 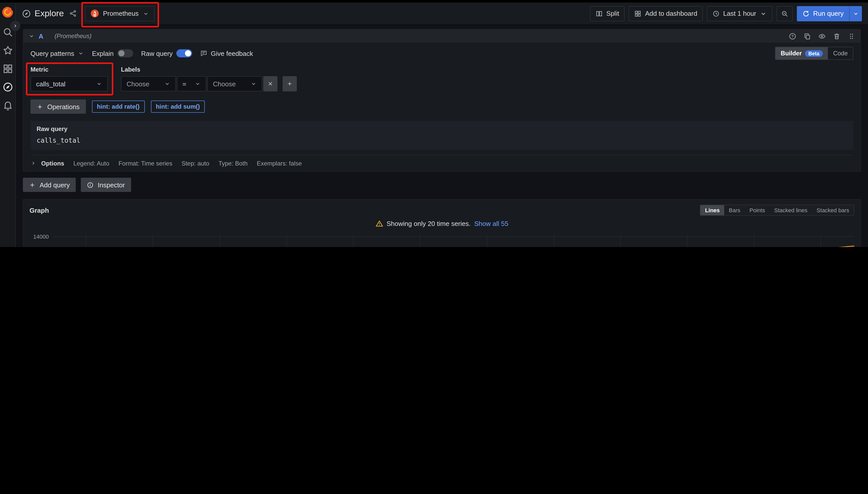 What do you see at coordinates (638, 14) in the screenshot?
I see `apps-icon` at bounding box center [638, 14].